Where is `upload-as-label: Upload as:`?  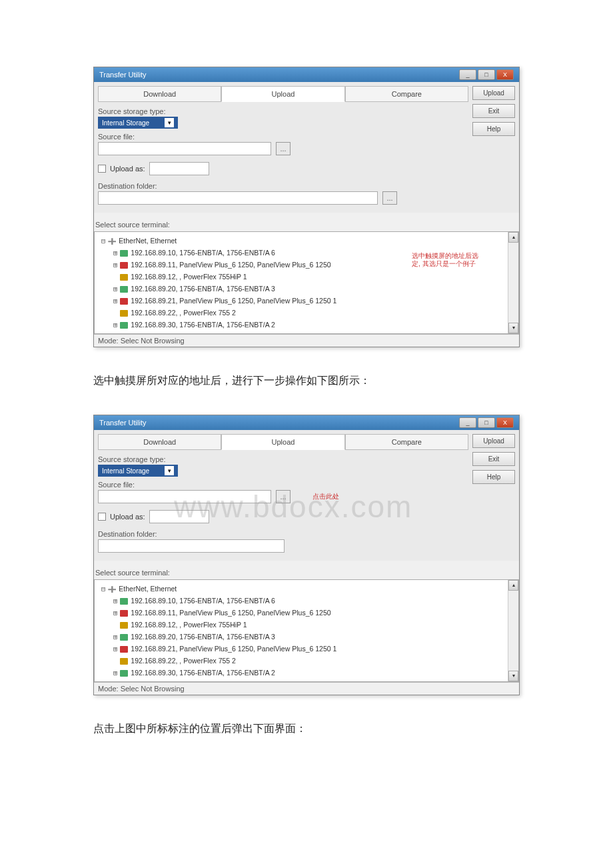
upload-as-label: Upload as: is located at coordinates (128, 169).